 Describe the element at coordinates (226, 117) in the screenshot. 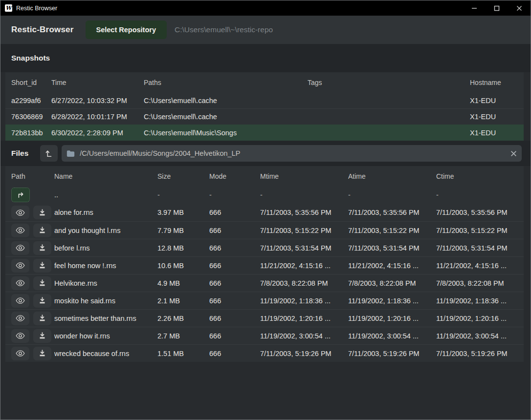

I see `snapshot-paths: C:\Users\emuell\.cache` at that location.